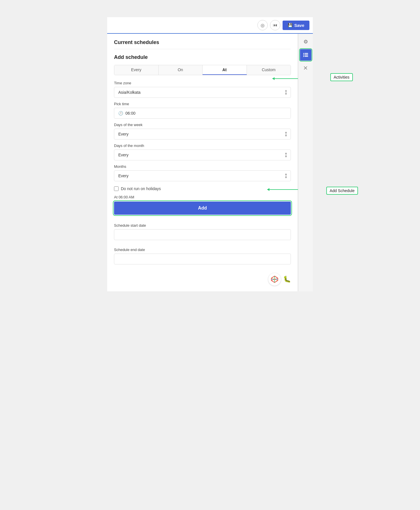  I want to click on schedule-start-date-input, so click(202, 235).